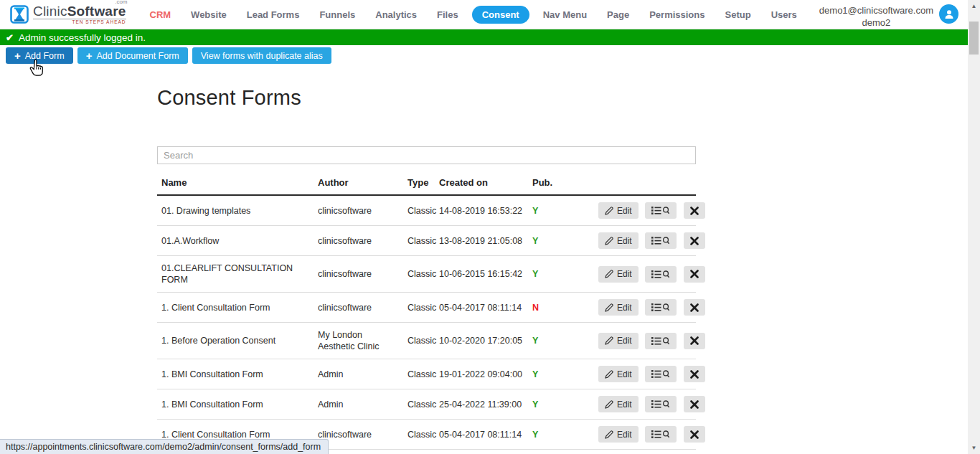 The image size is (980, 454). I want to click on cell-pub-status: N, so click(559, 308).